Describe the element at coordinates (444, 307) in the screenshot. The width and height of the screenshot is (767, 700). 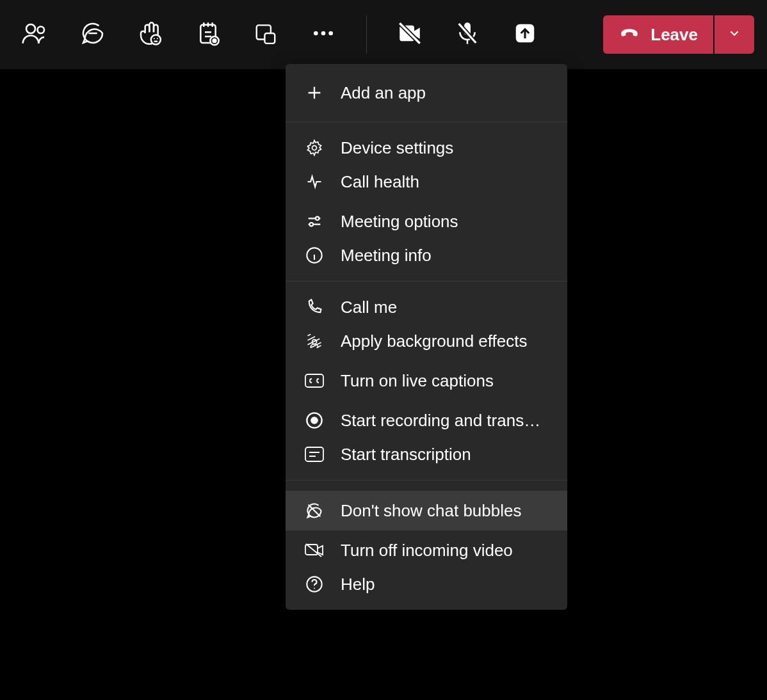
I see `menu-label: Call me` at that location.